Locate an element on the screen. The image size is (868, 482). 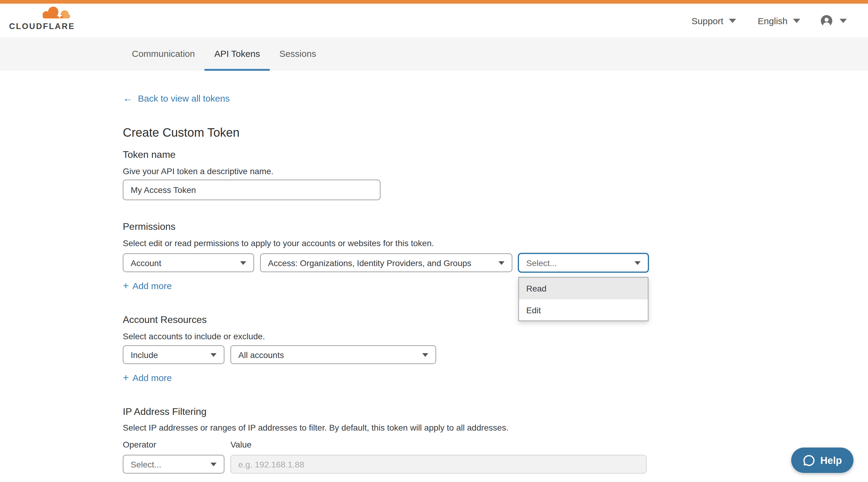
permission-level-dropdown: Read Edit is located at coordinates (583, 299).